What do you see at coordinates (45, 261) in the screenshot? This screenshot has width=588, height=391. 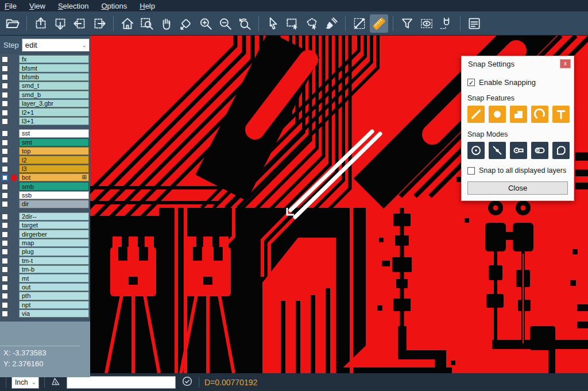 I see `layer-row-tm-t: tm-t` at bounding box center [45, 261].